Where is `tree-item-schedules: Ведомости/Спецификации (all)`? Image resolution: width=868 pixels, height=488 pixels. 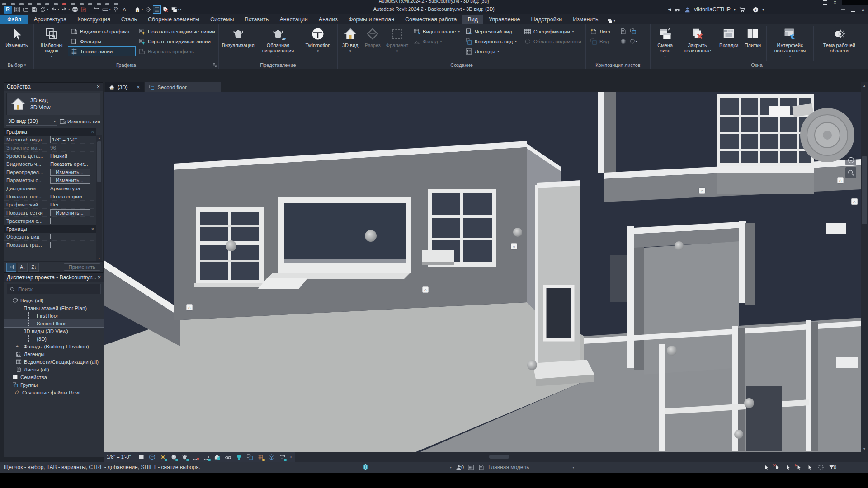 tree-item-schedules: Ведомости/Спецификации (all) is located at coordinates (54, 361).